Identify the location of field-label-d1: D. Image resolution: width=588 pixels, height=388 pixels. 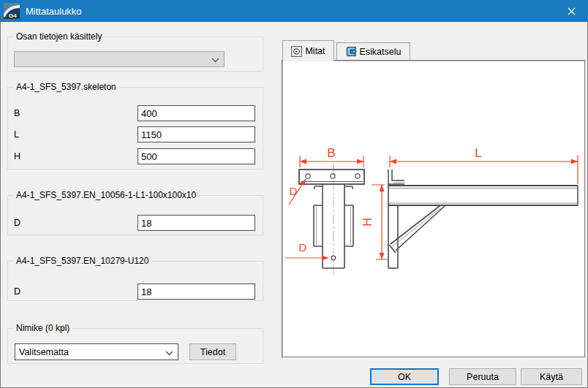
(18, 223).